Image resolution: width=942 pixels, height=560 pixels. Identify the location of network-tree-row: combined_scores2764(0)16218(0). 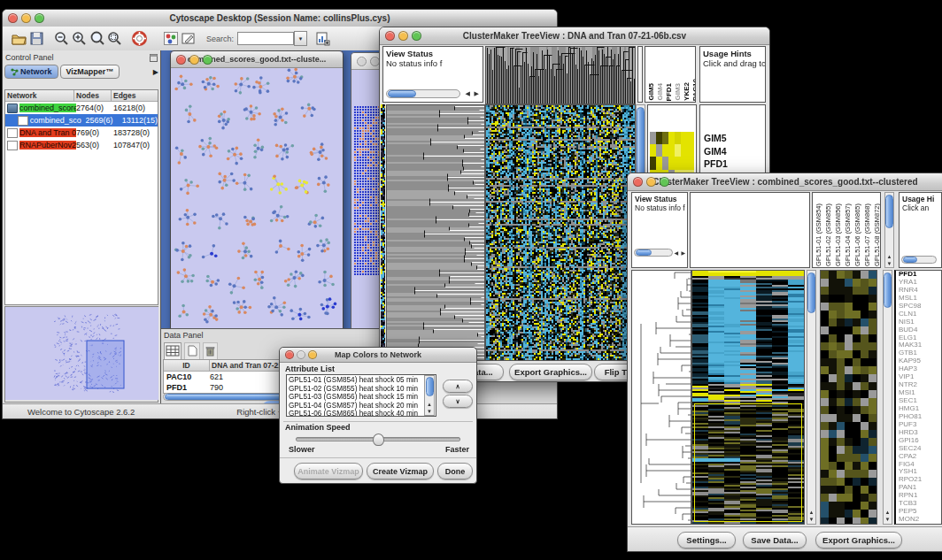
(81, 108).